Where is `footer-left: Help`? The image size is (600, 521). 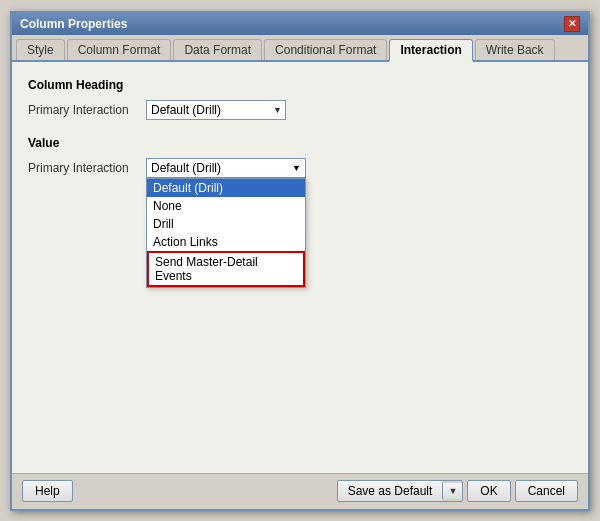
footer-left: Help is located at coordinates (48, 491).